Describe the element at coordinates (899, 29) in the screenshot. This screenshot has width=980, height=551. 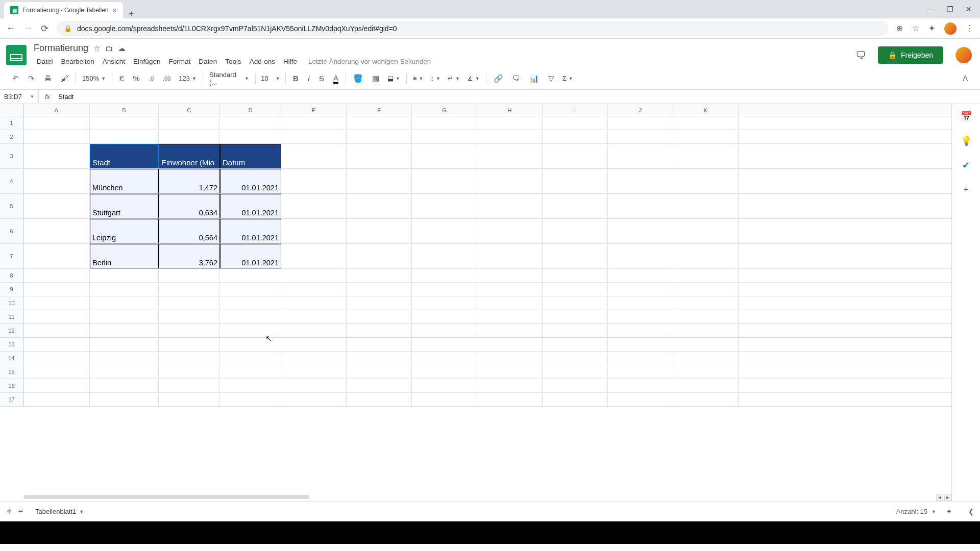
I see `zoom-icon: ⊕` at that location.